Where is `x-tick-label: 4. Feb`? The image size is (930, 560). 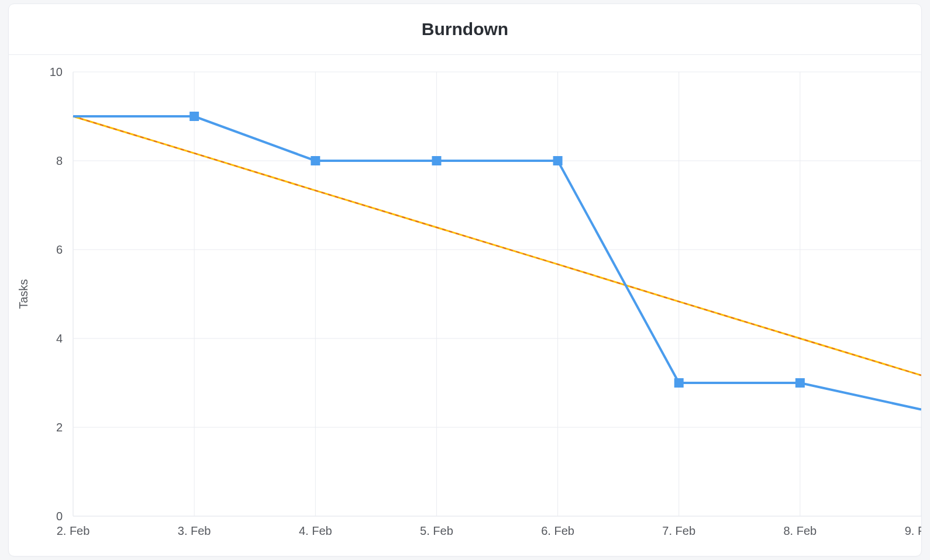 x-tick-label: 4. Feb is located at coordinates (316, 531).